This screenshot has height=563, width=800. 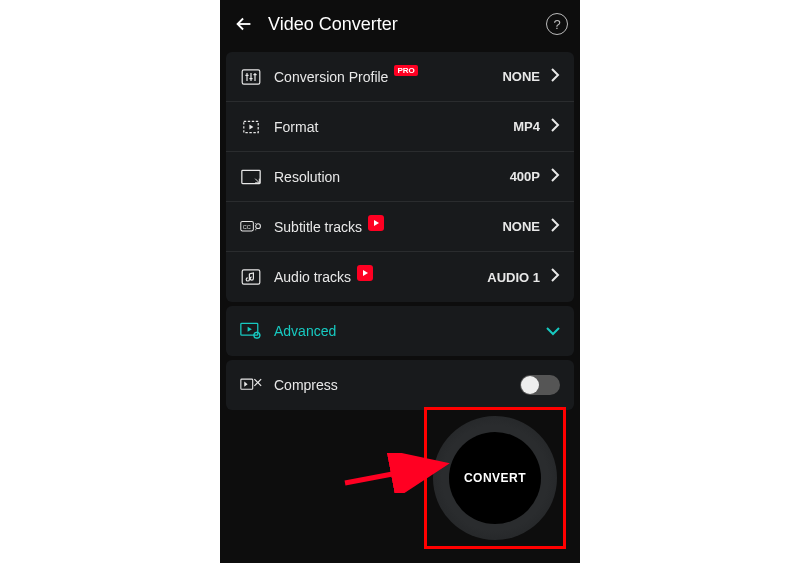 What do you see at coordinates (400, 277) in the screenshot?
I see `row-audio-tracks: Audio tracks AUDIO 1` at bounding box center [400, 277].